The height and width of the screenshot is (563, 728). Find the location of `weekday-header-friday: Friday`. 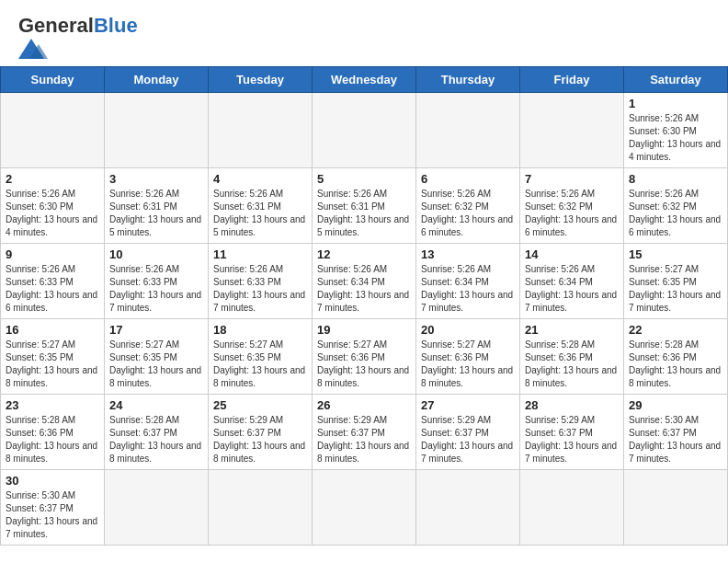

weekday-header-friday: Friday is located at coordinates (572, 80).